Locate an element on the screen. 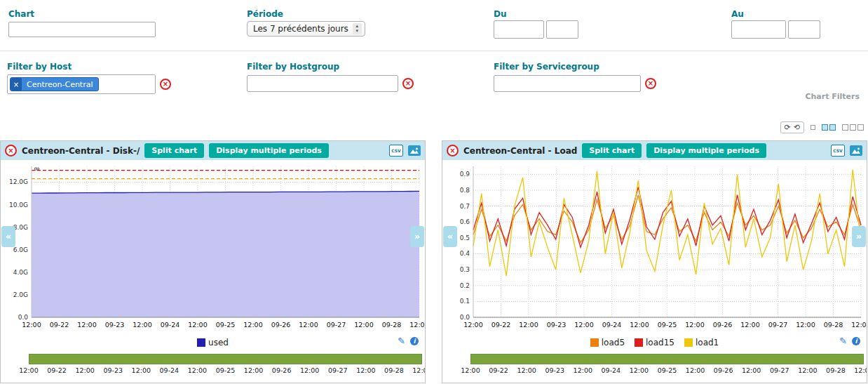 Image resolution: width=868 pixels, height=384 pixels. servicegroup-filter-label: Filter by Servicegroup is located at coordinates (547, 67).